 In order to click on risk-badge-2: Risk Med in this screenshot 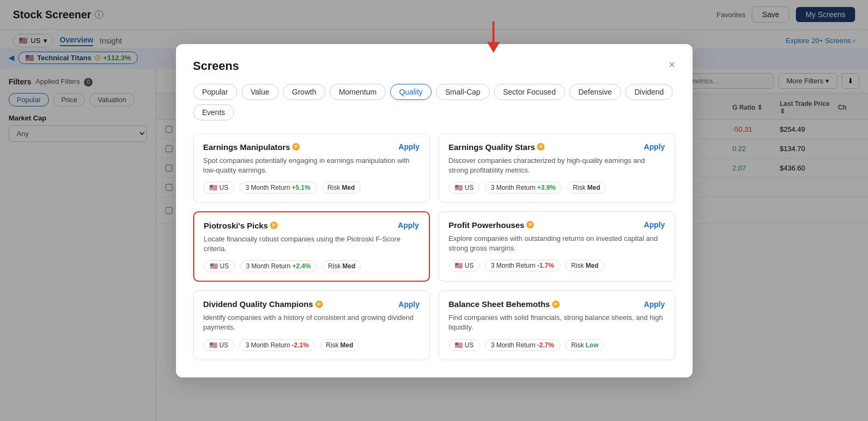, I will do `click(587, 188)`.